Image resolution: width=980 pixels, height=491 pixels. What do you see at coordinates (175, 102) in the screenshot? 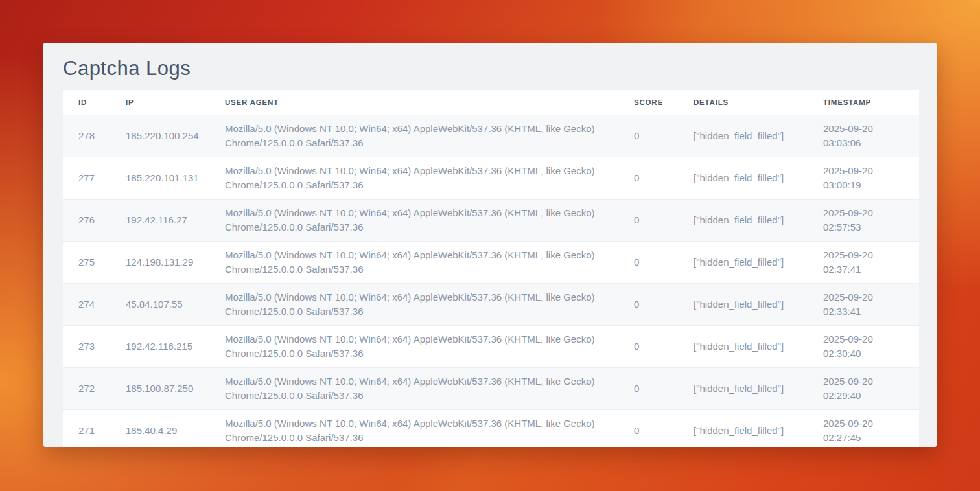
I see `column-header-ip: IP` at bounding box center [175, 102].